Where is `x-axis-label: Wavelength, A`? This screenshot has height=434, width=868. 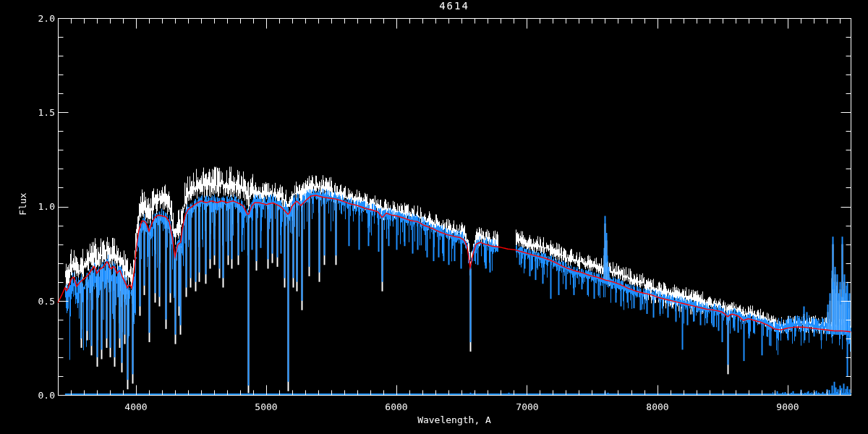
x-axis-label: Wavelength, A is located at coordinates (454, 420).